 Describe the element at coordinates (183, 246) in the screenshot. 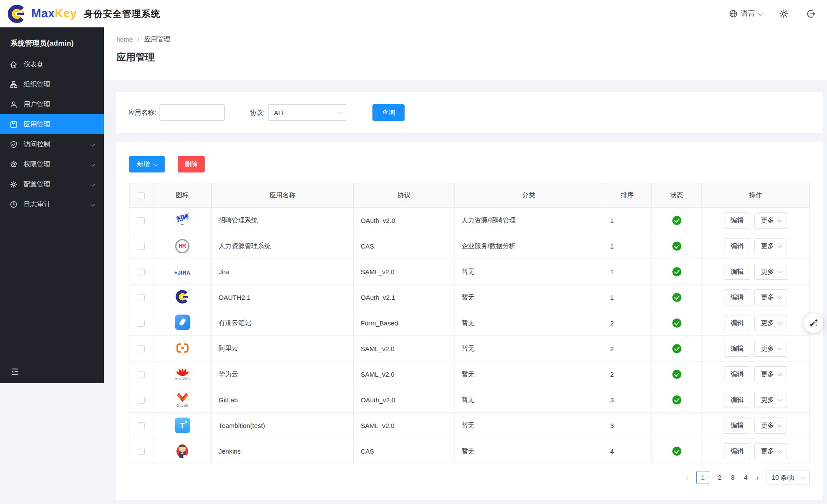

I see `hr-icon: HR` at that location.